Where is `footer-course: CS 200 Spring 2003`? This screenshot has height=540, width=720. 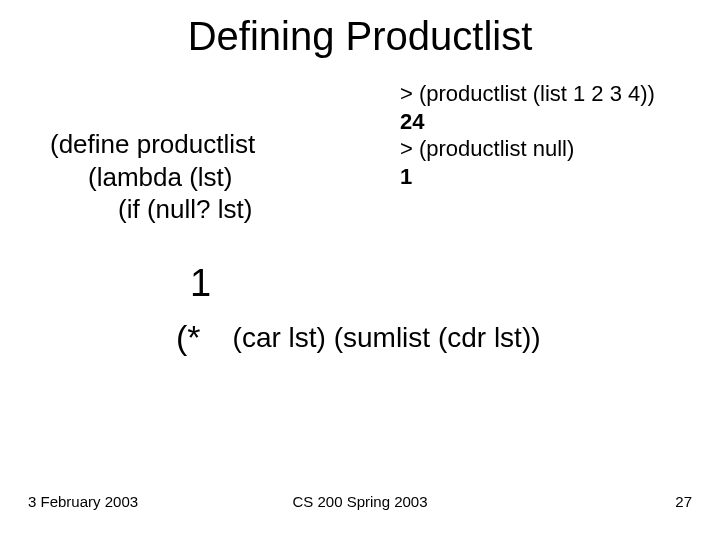
footer-course: CS 200 Spring 2003 is located at coordinates (360, 502).